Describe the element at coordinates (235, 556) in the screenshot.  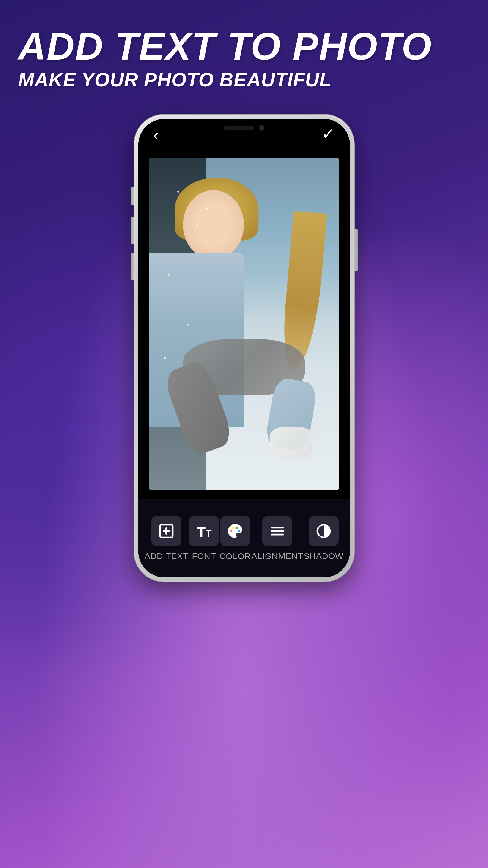
I see `color-label: COLOR` at that location.